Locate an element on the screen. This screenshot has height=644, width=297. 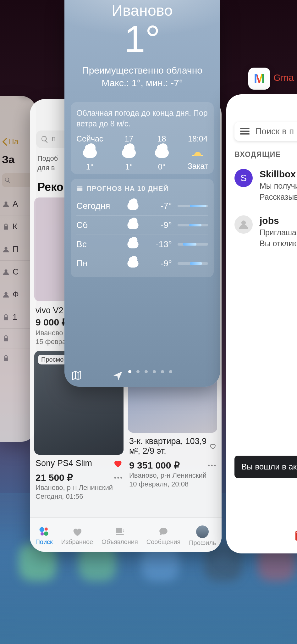
hourly-column: Сейчас1° is located at coordinates (90, 153).